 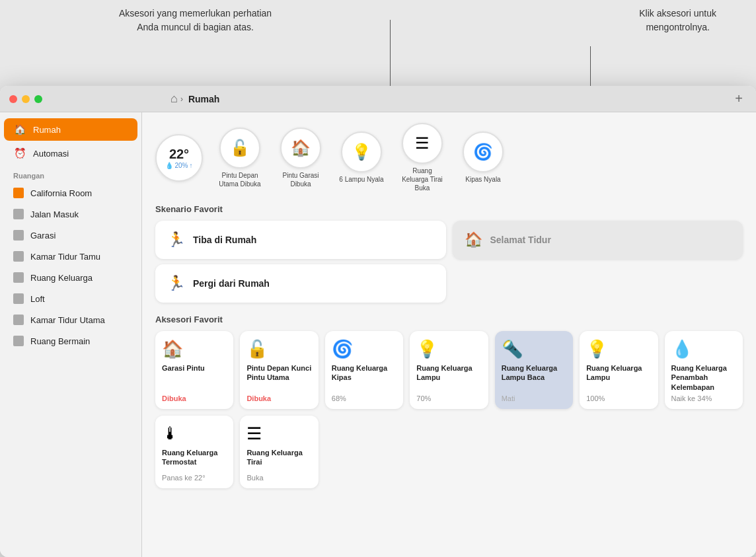 I want to click on lampu-acc-name: Ruang Keluarga Lampu, so click(x=449, y=378).